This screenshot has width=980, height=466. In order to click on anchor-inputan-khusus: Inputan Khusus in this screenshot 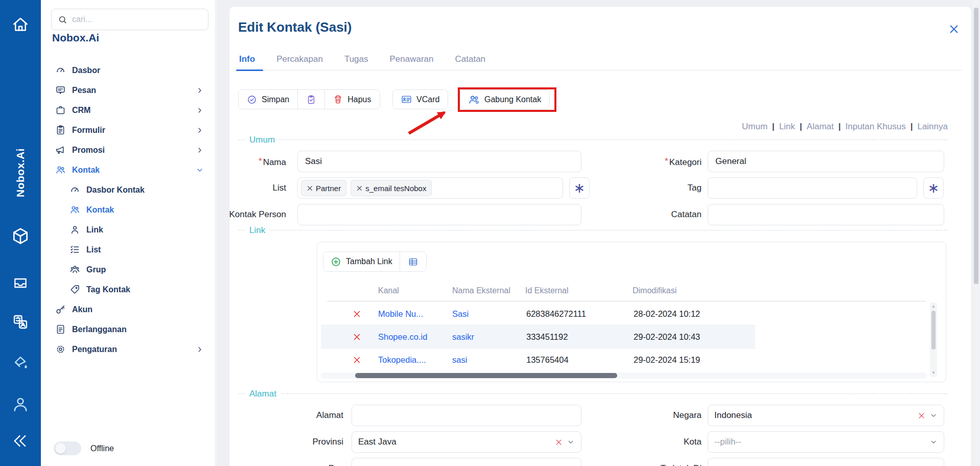, I will do `click(876, 127)`.